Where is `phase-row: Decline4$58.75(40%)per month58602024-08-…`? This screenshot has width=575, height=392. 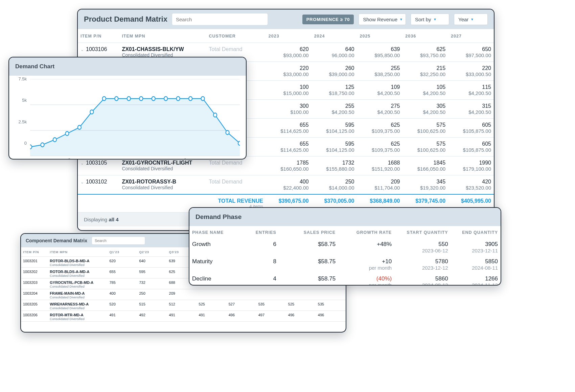 phase-row: Decline4$58.75(40%)per month58602024-08-… is located at coordinates (345, 279).